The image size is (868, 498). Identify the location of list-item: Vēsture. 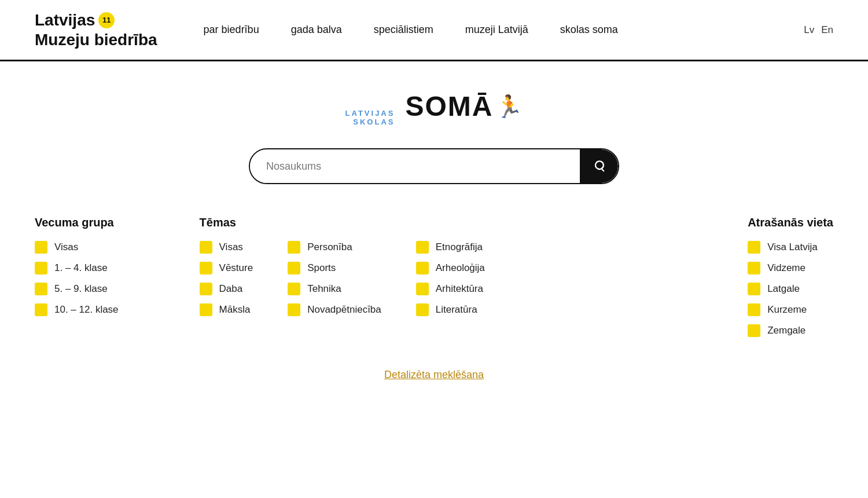
(227, 268).